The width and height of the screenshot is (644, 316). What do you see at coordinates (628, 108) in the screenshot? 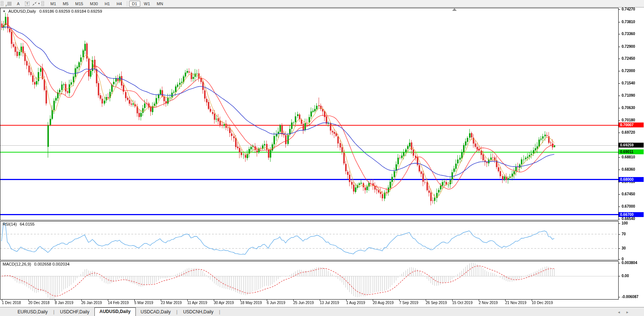
I see `price-tick-label: 0.70630` at bounding box center [628, 108].